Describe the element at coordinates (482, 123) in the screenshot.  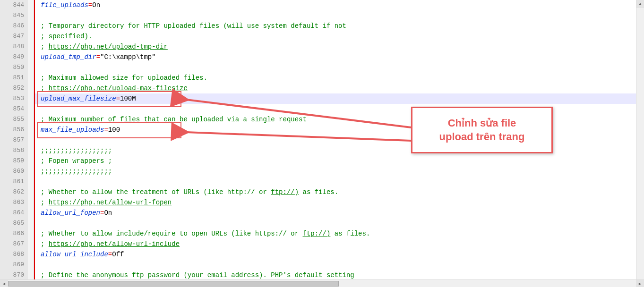
I see `annotation-line-1: Chỉnh sửa file` at that location.